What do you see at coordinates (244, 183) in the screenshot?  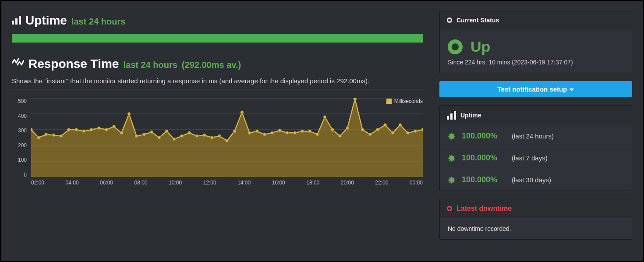 I see `x-tick: 14:00` at bounding box center [244, 183].